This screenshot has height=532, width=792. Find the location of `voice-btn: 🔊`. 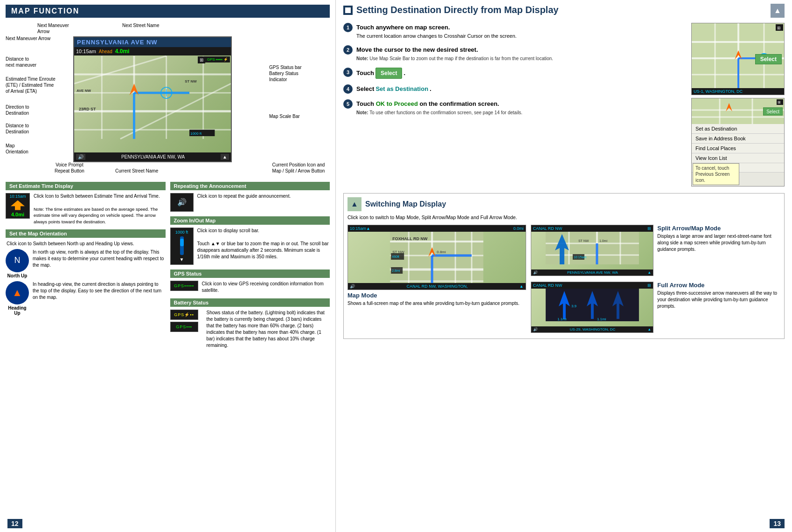

voice-btn: 🔊 is located at coordinates (81, 157).